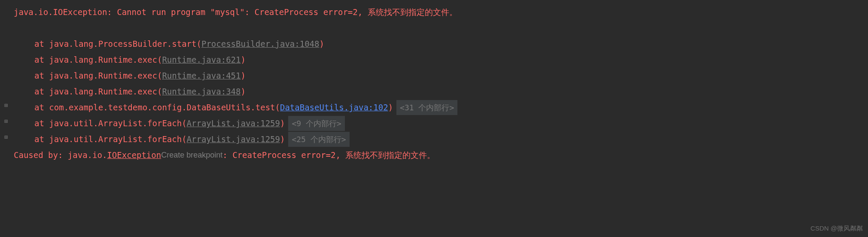 The height and width of the screenshot is (237, 868). What do you see at coordinates (434, 155) in the screenshot?
I see `caused-by-line: Caused by: java.io.IOException Create br…` at bounding box center [434, 155].